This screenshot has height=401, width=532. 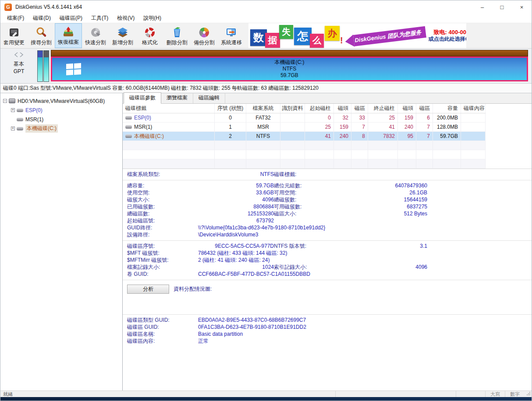 What do you see at coordinates (123, 36) in the screenshot?
I see `new-partition-button: 新增分割` at bounding box center [123, 36].